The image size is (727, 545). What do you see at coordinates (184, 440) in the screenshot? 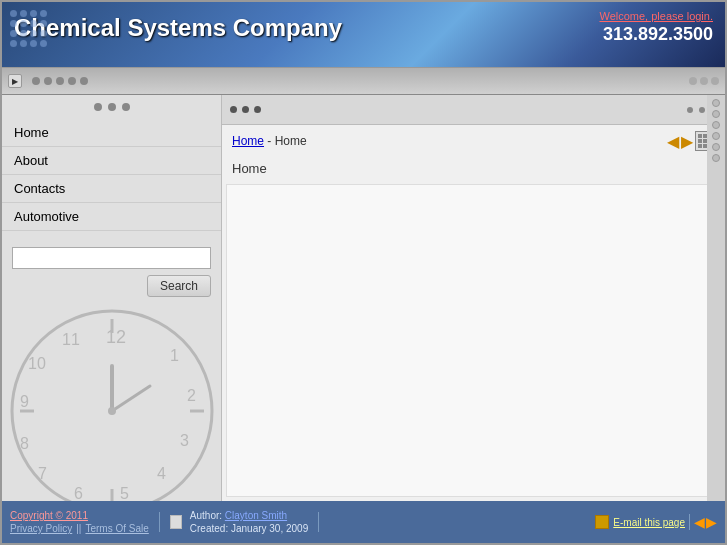
I see `svg-text: 3` at bounding box center [184, 440].